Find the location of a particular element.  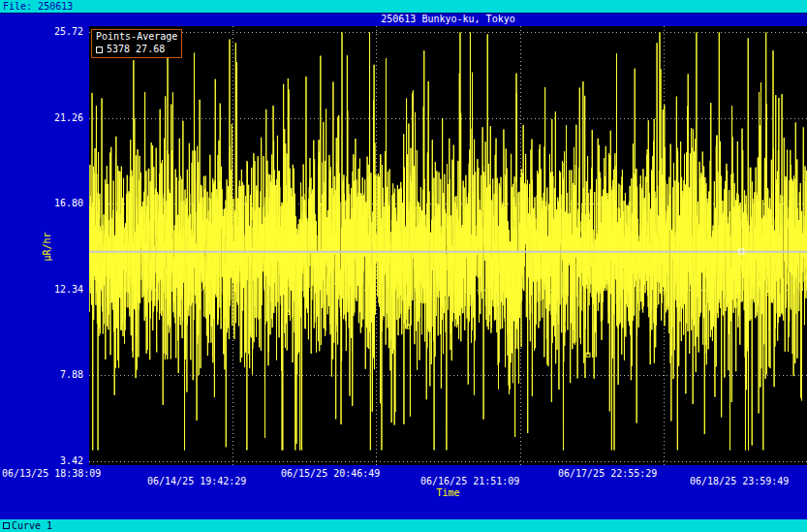

legend-box: Points-Average 5378 27.68 is located at coordinates (137, 44).